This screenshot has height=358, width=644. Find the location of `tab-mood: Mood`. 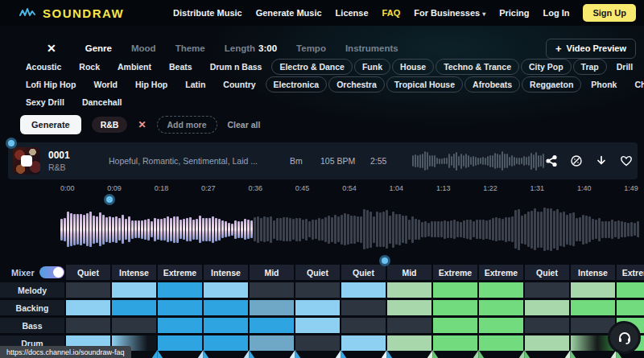

tab-mood: Mood is located at coordinates (143, 48).